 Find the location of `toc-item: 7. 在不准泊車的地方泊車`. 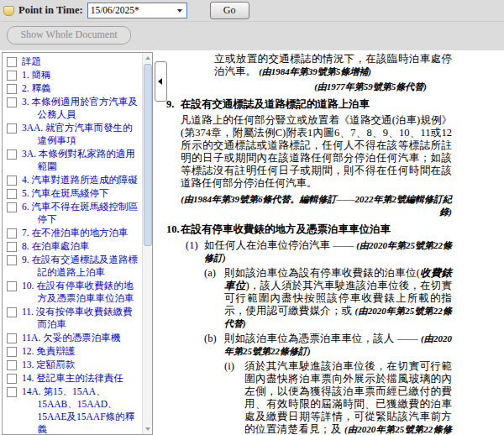

toc-item: 7. 在不准泊車的地方泊車 is located at coordinates (73, 233).